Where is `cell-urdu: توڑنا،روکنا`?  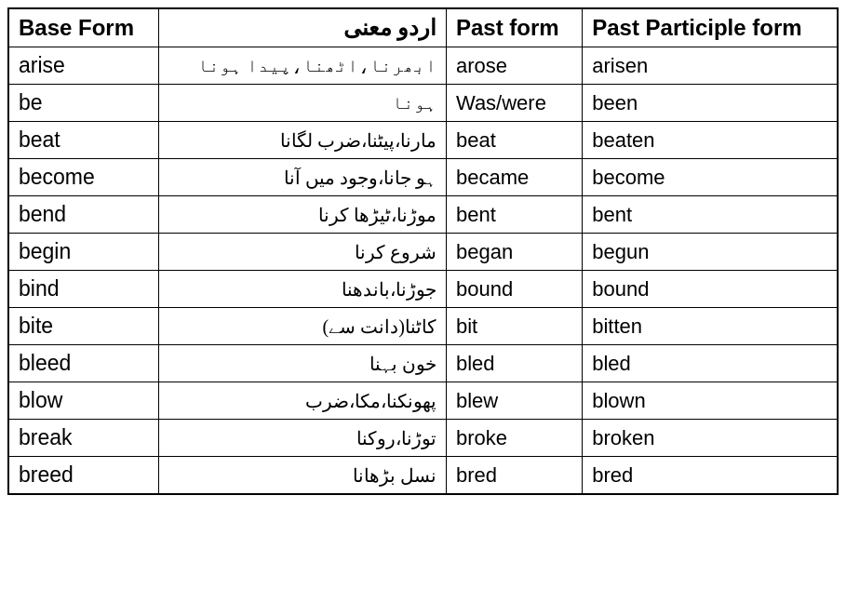
cell-urdu: توڑنا،روکنا is located at coordinates (303, 438).